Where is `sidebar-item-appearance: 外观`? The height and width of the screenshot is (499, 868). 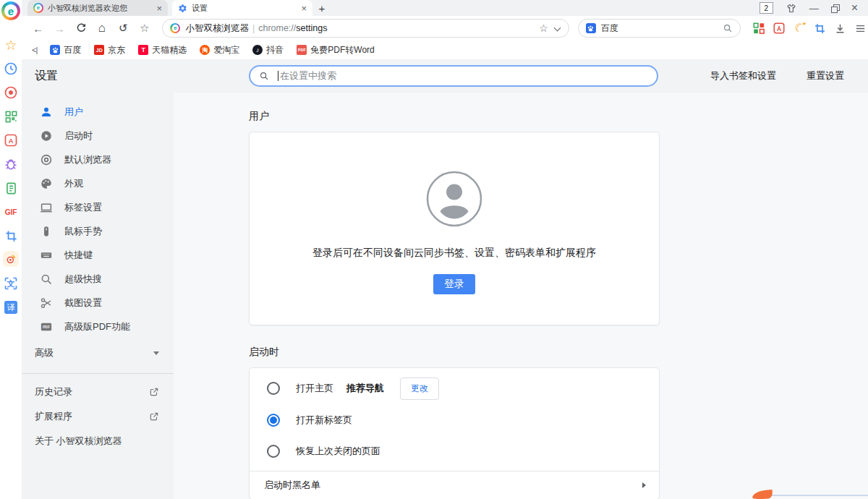 sidebar-item-appearance: 外观 is located at coordinates (98, 184).